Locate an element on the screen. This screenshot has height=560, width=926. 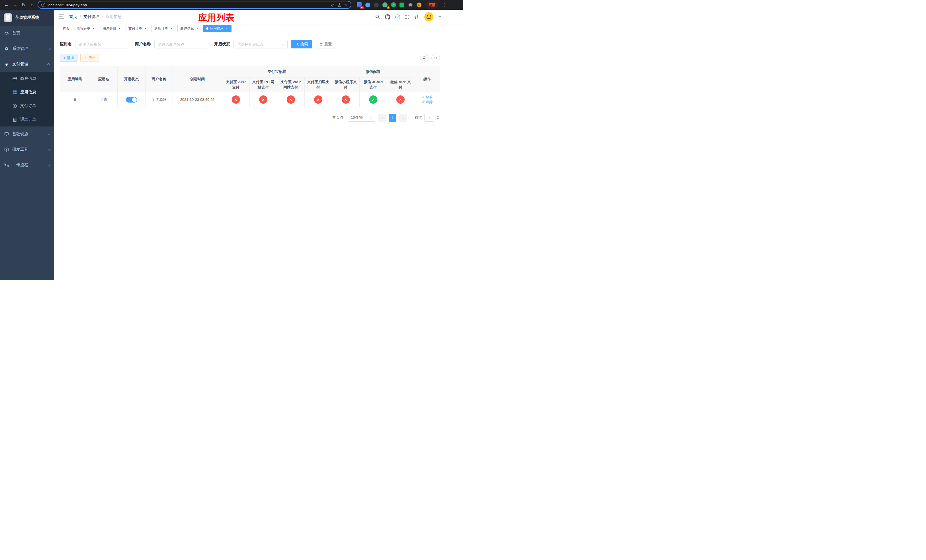
table-tools is located at coordinates (430, 58).